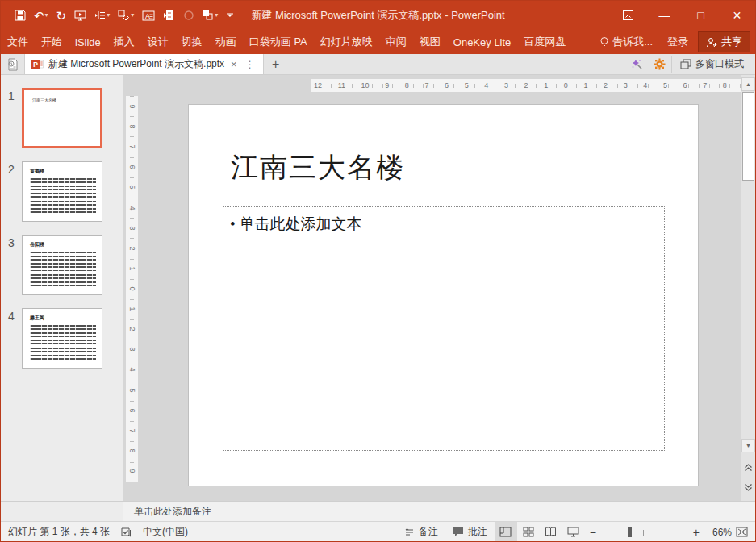 The width and height of the screenshot is (756, 542). Describe the element at coordinates (593, 532) in the screenshot. I see `zoom-out-button: −` at that location.